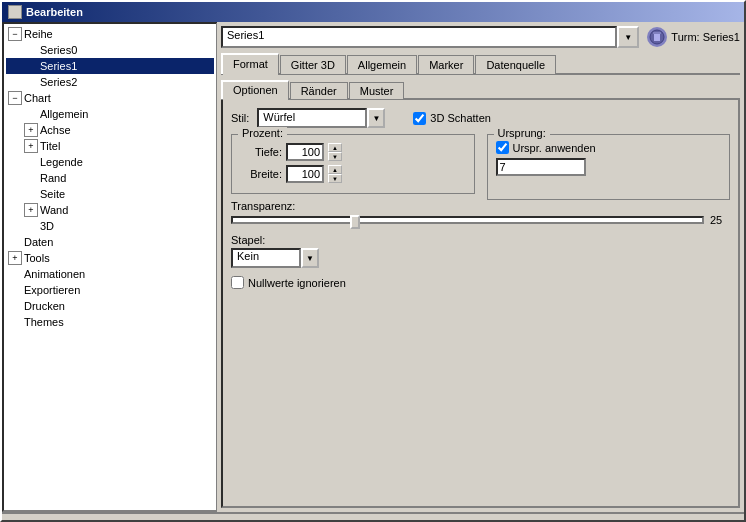 Image resolution: width=746 pixels, height=522 pixels. Describe the element at coordinates (313, 64) in the screenshot. I see `tab-gitter3d: Gitter 3D` at that location.